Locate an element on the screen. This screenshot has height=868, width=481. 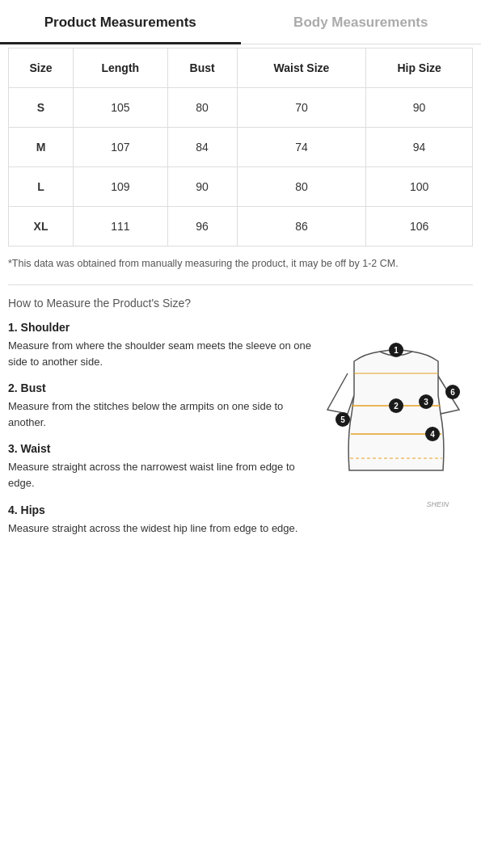
cell-bust: 90 is located at coordinates (202, 188).